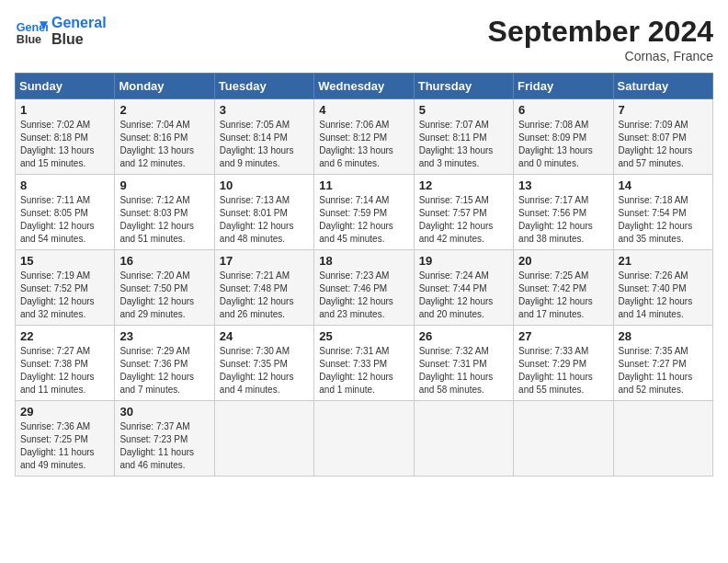  Describe the element at coordinates (364, 137) in the screenshot. I see `calendar-day-4: 4Sunrise: 7:06 AM Sunset: 8:12 PM Daylig…` at that location.